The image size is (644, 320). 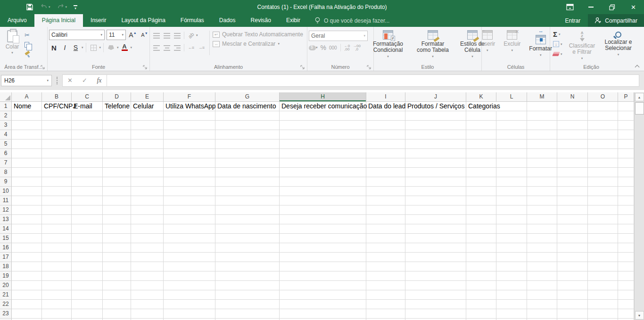 I want to click on cell-K12, so click(x=481, y=210).